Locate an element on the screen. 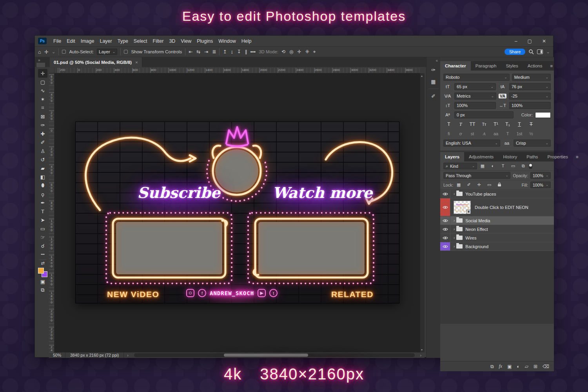  rectangular-marquee-tool: ▢ is located at coordinates (43, 82).